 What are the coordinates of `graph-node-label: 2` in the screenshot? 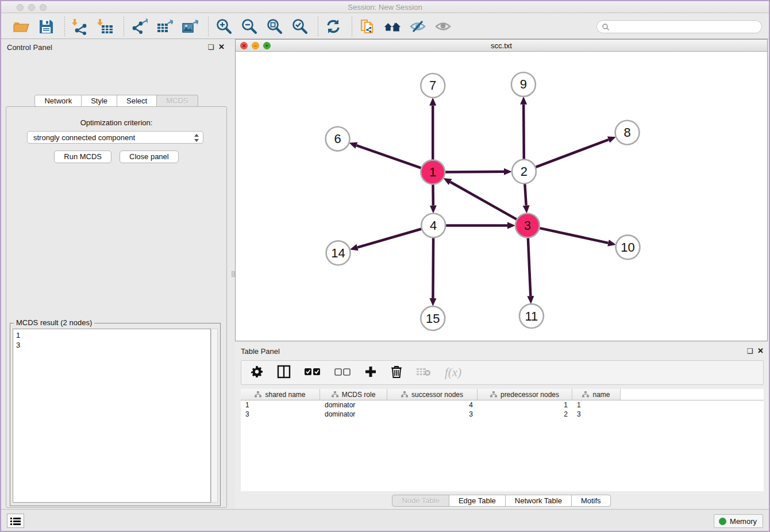 It's located at (524, 171).